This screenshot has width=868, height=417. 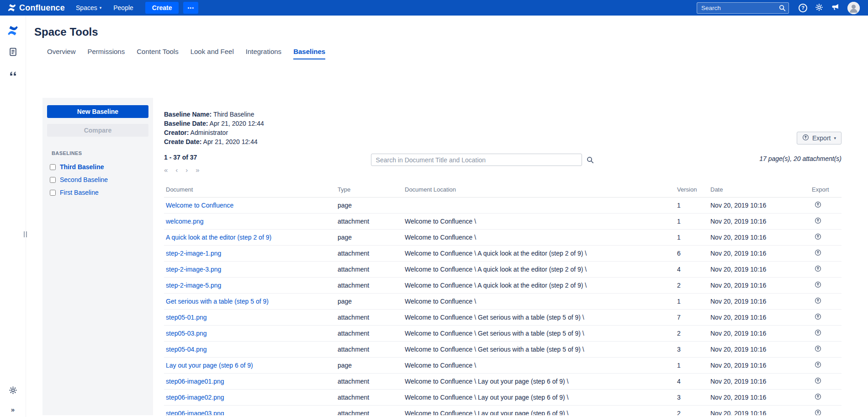 I want to click on document-link: step-2-image-5.png, so click(x=194, y=285).